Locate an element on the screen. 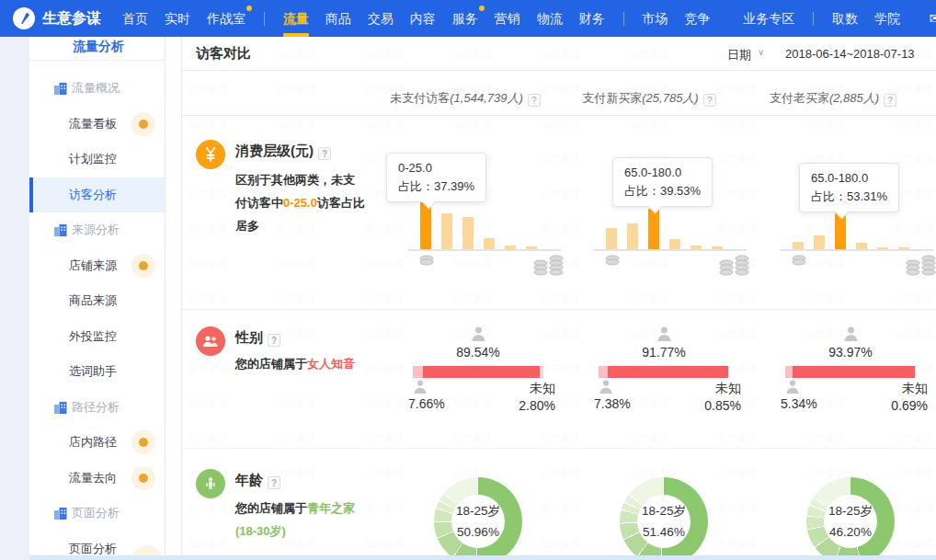  sidebar-item-product-source: 商品来源 is located at coordinates (97, 302).